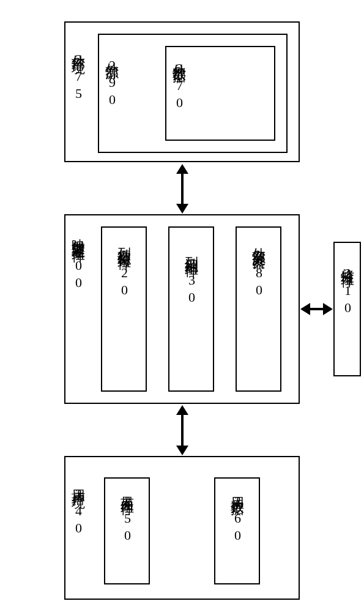 The image size is (364, 612). Describe the element at coordinates (179, 83) in the screenshot. I see `external-data-label: 外部数据270` at that location.